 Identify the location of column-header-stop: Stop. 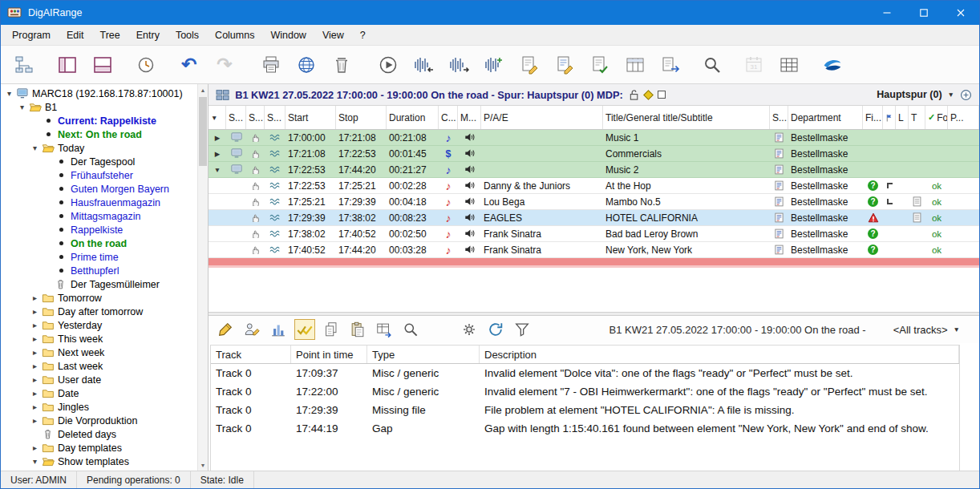
(361, 117).